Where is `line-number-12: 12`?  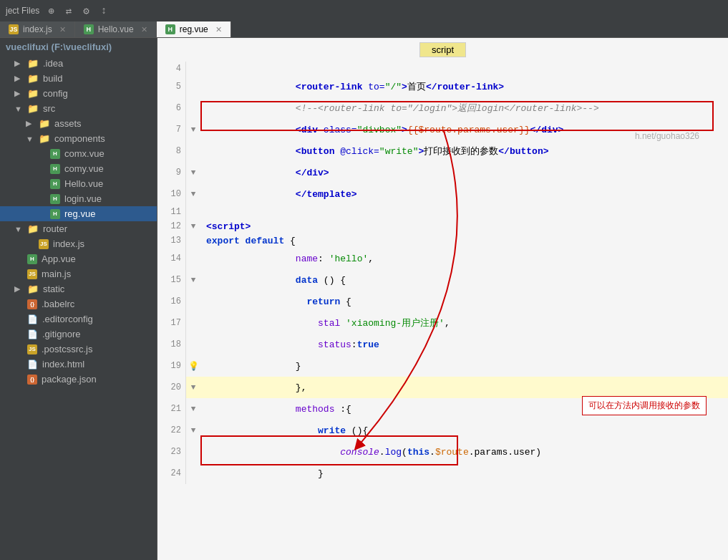 line-number-12: 12 is located at coordinates (172, 226).